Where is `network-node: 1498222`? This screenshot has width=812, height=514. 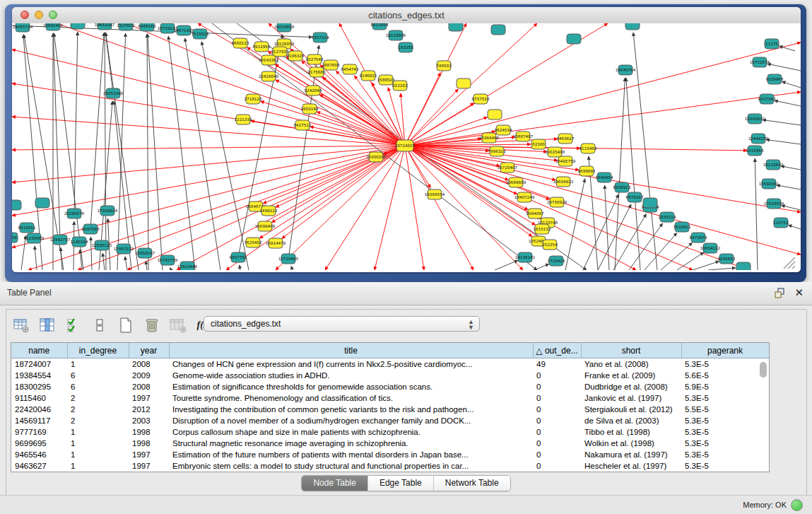 network-node: 1498222 is located at coordinates (269, 211).